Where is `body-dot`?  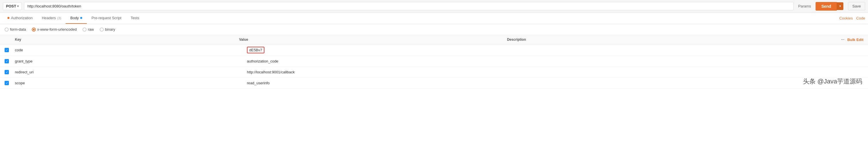 body-dot is located at coordinates (81, 18).